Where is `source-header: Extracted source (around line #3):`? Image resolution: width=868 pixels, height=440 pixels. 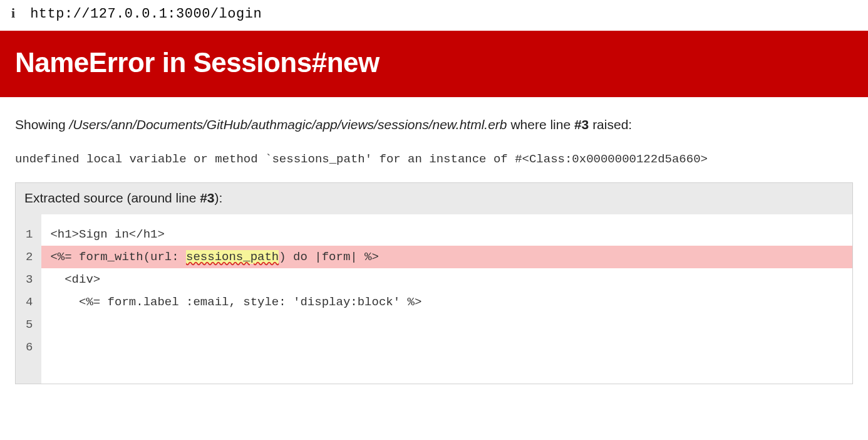
source-header: Extracted source (around line #3): is located at coordinates (434, 199).